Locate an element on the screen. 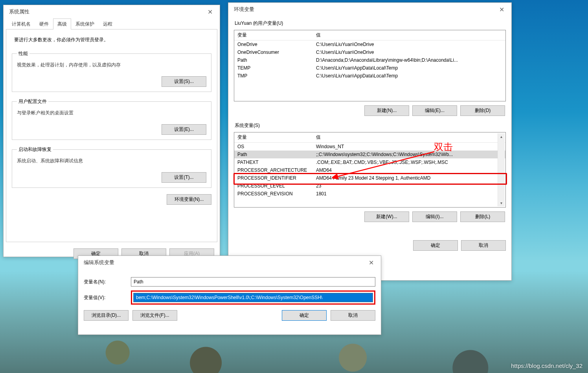 The height and width of the screenshot is (373, 588). var-value-label: 变量值(V): is located at coordinates (107, 298).